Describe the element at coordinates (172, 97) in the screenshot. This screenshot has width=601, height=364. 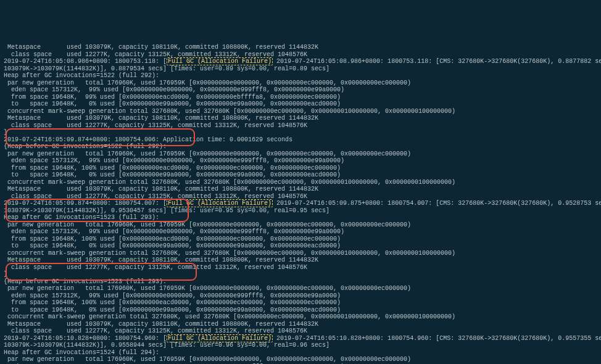
I see `log-line: from space 19648K, 99% used [0x00000000e…` at that location.